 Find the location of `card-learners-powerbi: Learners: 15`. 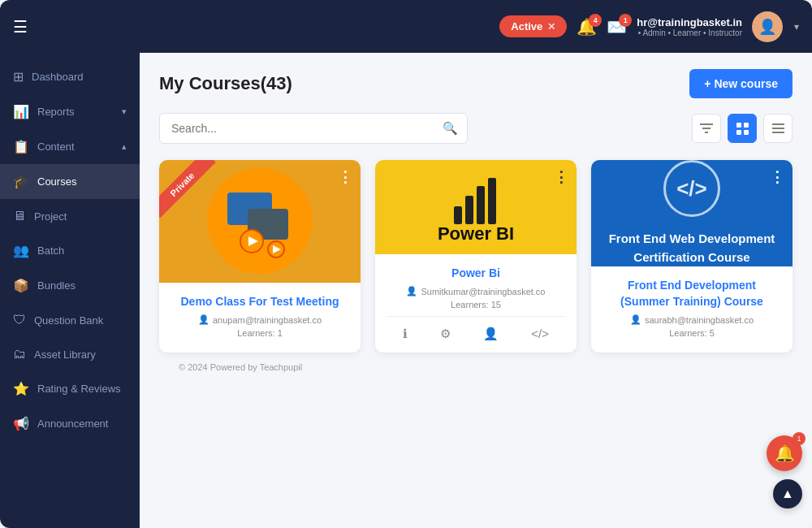

card-learners-powerbi: Learners: 15 is located at coordinates (476, 305).